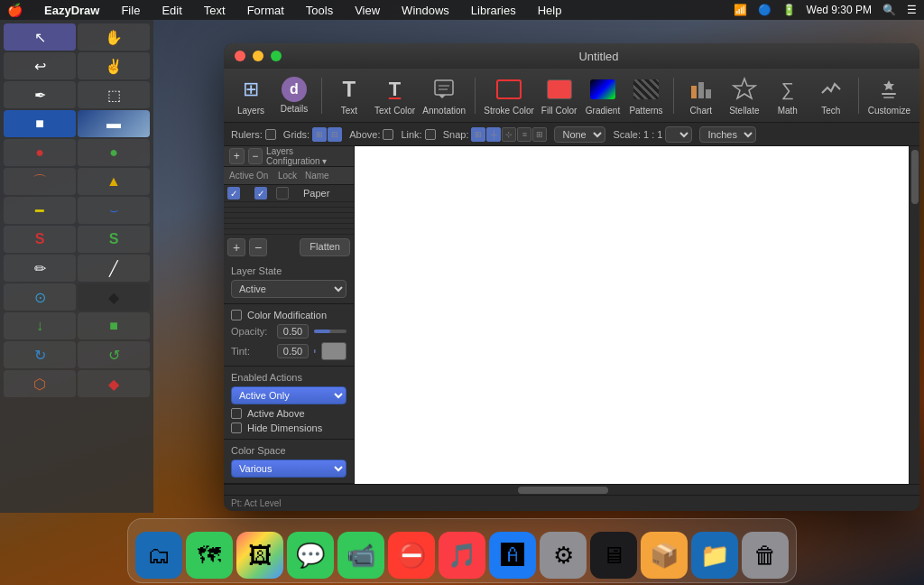 The height and width of the screenshot is (585, 924). What do you see at coordinates (559, 96) in the screenshot?
I see `toolbar-fill-color: Fill Color` at bounding box center [559, 96].